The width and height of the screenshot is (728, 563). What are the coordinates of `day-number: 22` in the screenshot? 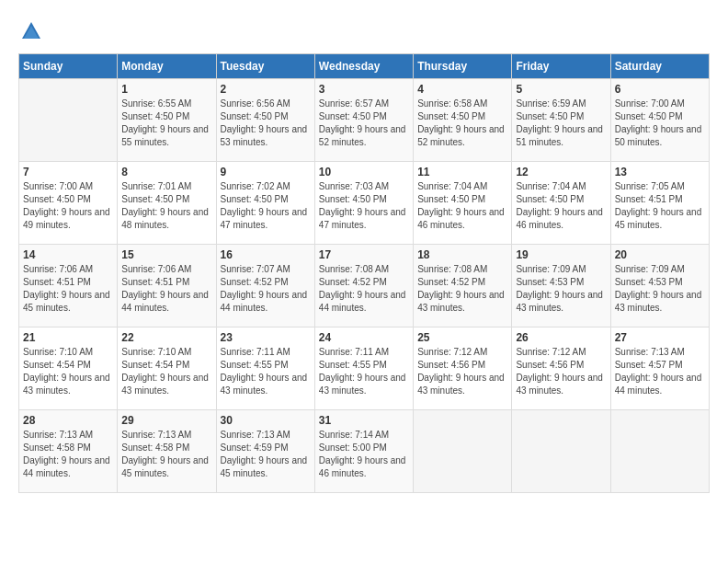 It's located at (166, 338).